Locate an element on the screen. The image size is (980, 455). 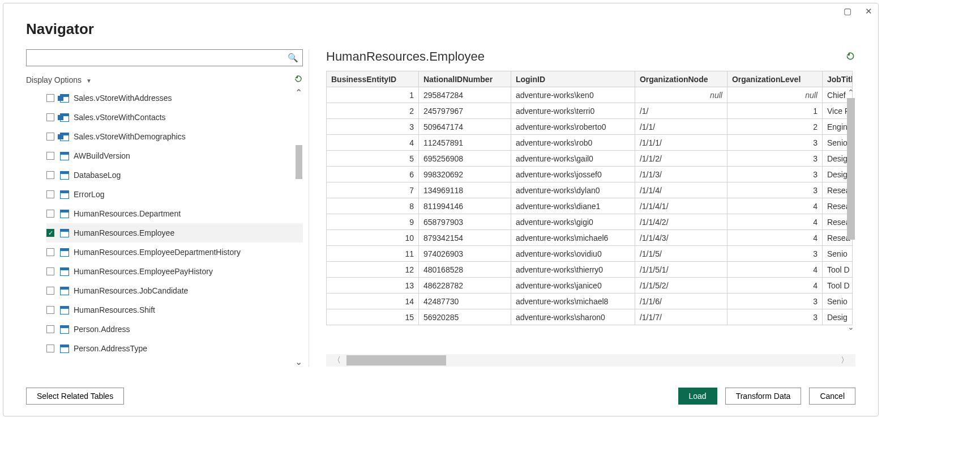
table-cell: adventure-works\dylan0 is located at coordinates (573, 190).